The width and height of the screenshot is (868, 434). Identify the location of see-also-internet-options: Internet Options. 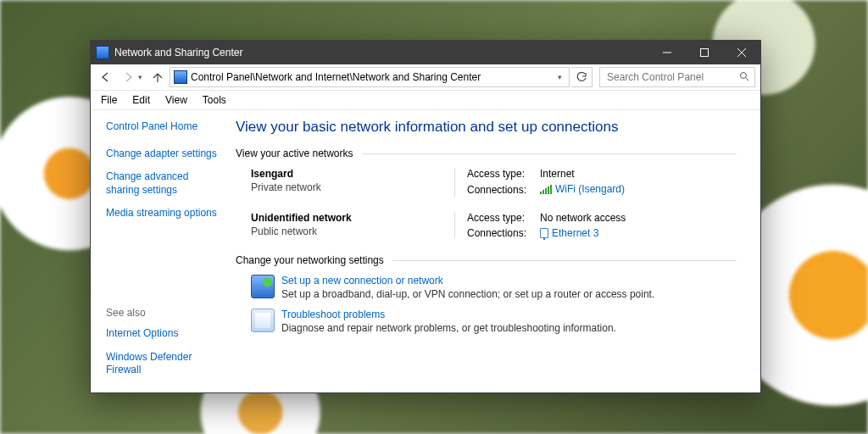
(164, 334).